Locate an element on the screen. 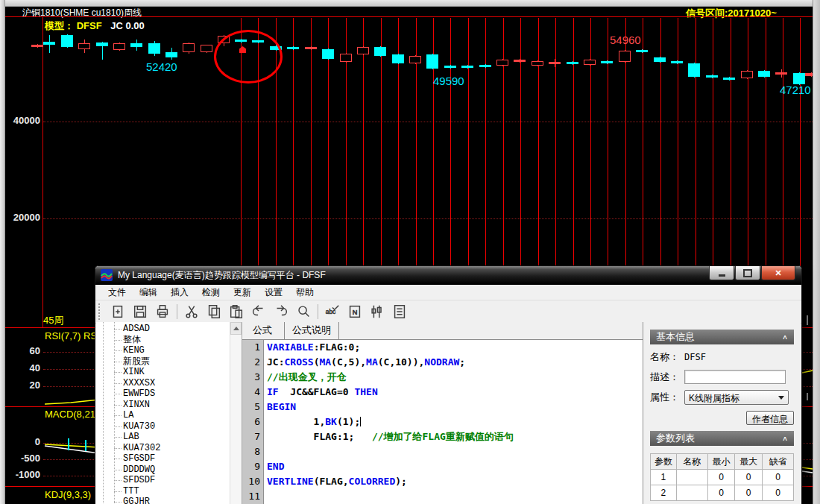 This screenshot has width=820, height=504. tree-item-KUA7302: KUA7302 is located at coordinates (163, 449).